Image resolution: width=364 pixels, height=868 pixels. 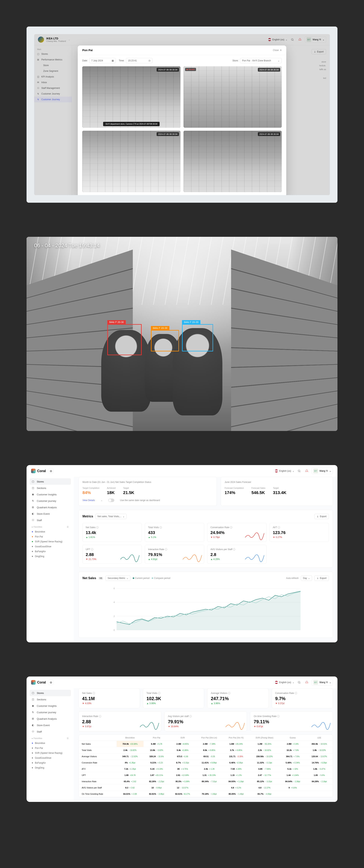 What do you see at coordinates (237, 554) in the screenshot?
I see `metric-tile-avg-visitors-per-staff: AVG Visitors per Staffi2.8▲ 4.29%` at bounding box center [237, 554].